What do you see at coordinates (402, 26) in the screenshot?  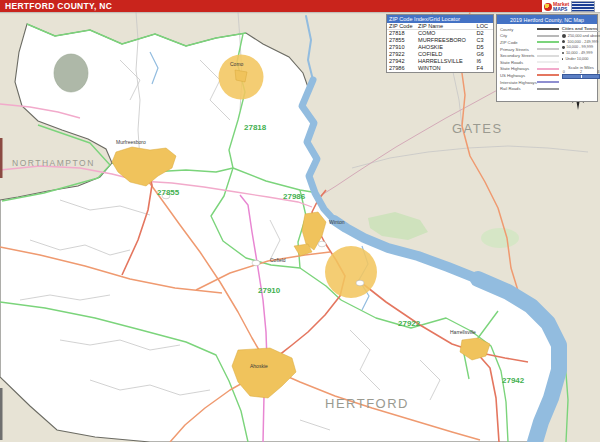 I see `column-header: ZIP Code` at bounding box center [402, 26].